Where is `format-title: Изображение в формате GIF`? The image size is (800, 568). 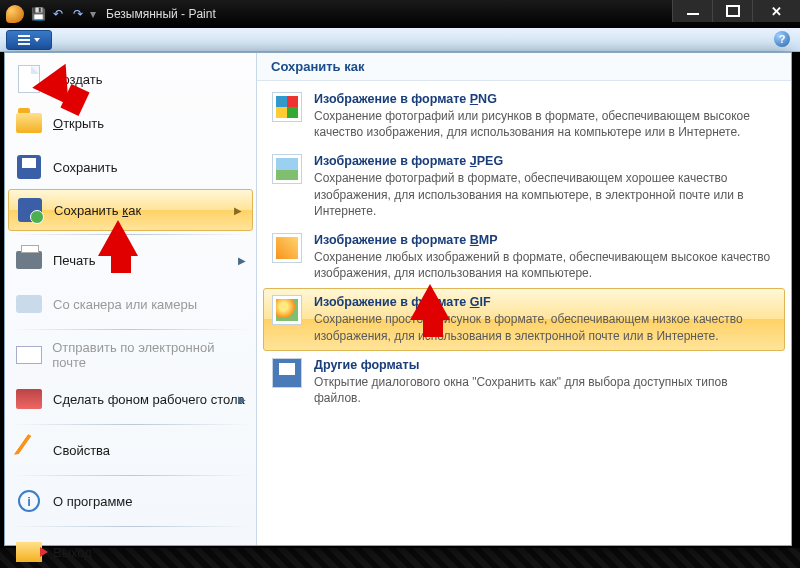
format-title: Изображение в формате GIF is located at coordinates (545, 302).